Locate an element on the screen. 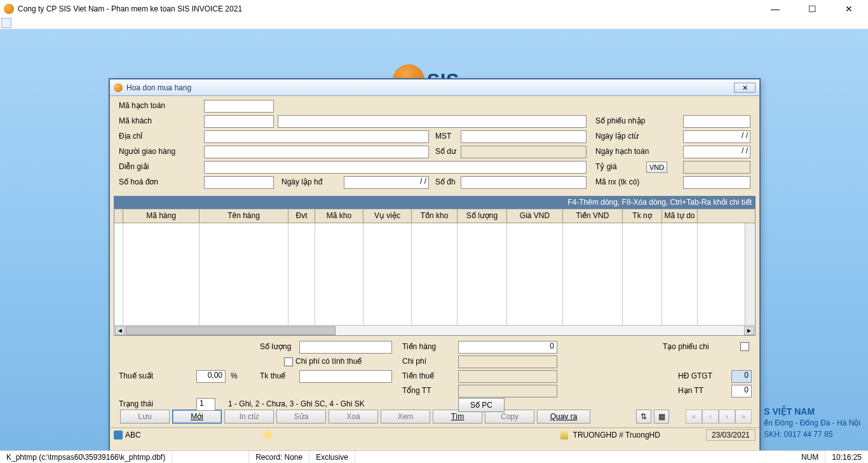 The image size is (868, 463). label-hd-gtgt: HĐ GTGT is located at coordinates (695, 376).